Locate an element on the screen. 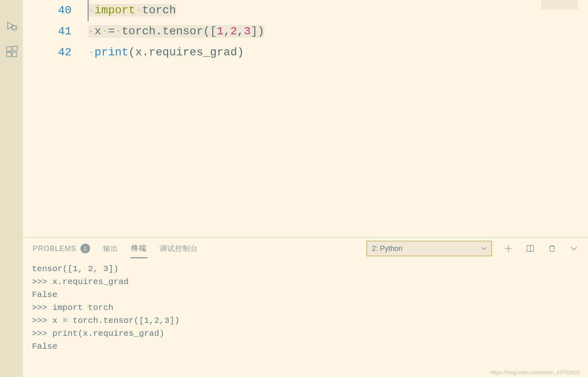 The image size is (588, 377). watermark: https://blog.csdn.net/weixin_43702920 is located at coordinates (535, 373).